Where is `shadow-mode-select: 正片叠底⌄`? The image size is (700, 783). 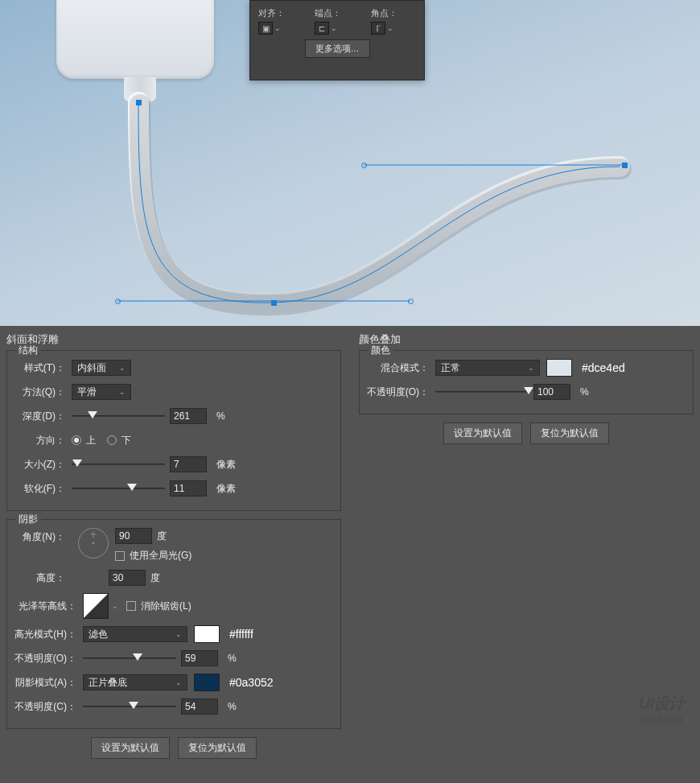 shadow-mode-select: 正片叠底⌄ is located at coordinates (135, 682).